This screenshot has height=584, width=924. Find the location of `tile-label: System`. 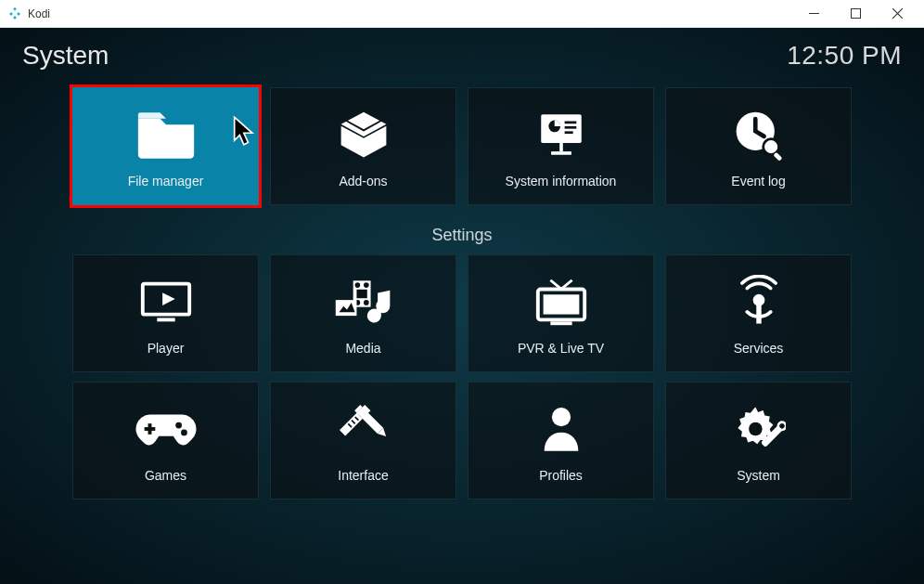

tile-label: System is located at coordinates (759, 475).